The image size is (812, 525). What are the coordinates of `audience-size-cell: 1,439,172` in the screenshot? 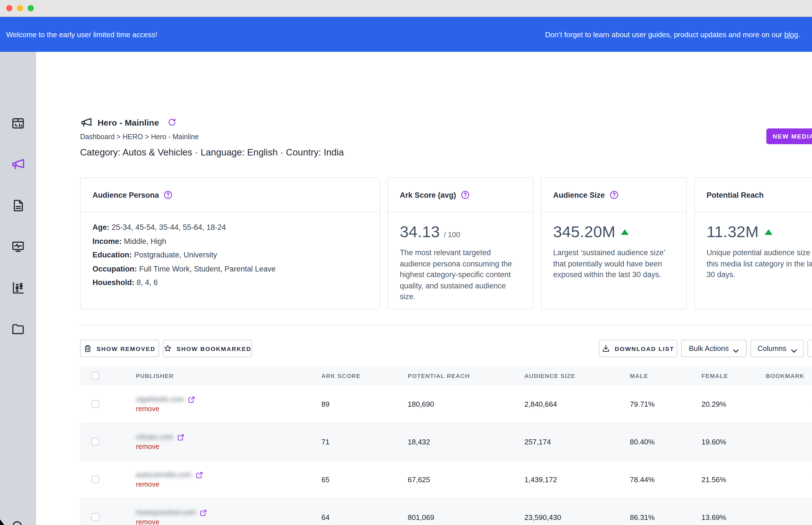 It's located at (577, 479).